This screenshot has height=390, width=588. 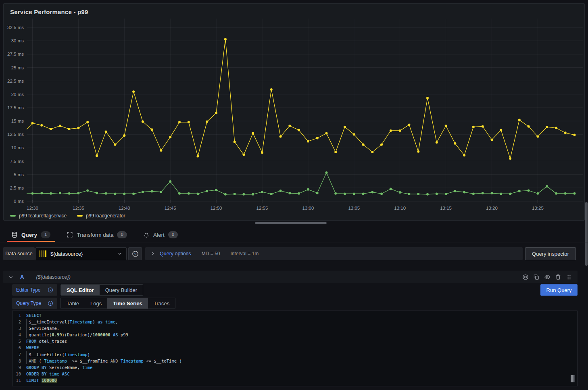 I want to click on code-line-11: 11LIMIT 100000, so click(x=295, y=380).